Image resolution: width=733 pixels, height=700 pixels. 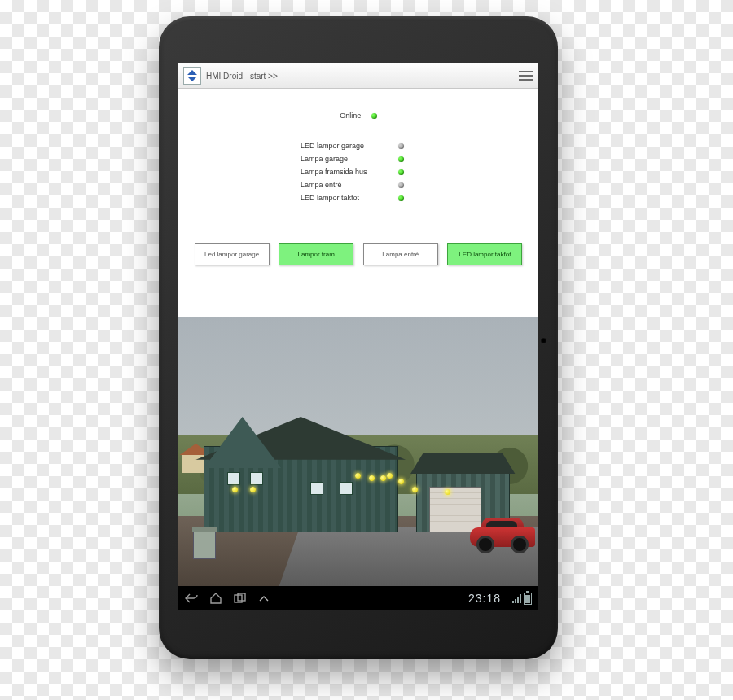 What do you see at coordinates (264, 598) in the screenshot?
I see `expand-up-icon` at bounding box center [264, 598].